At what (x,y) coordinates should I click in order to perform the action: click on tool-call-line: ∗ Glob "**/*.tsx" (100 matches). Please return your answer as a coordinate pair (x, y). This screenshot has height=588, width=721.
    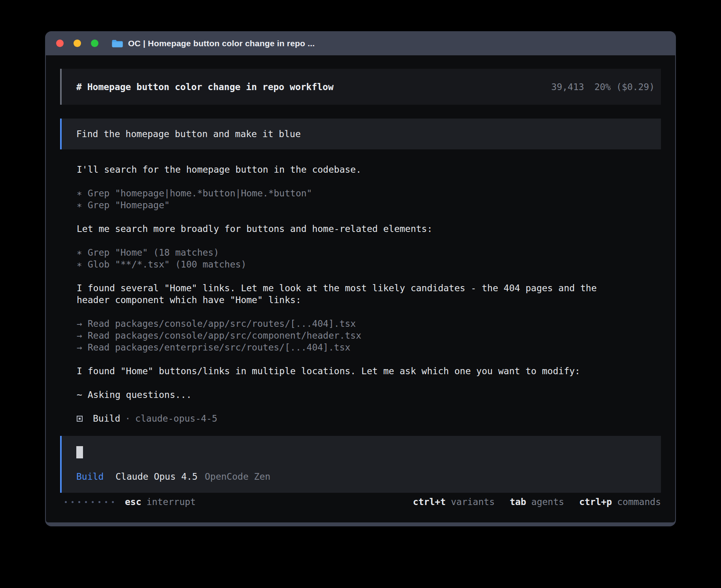
    Looking at the image, I should click on (376, 264).